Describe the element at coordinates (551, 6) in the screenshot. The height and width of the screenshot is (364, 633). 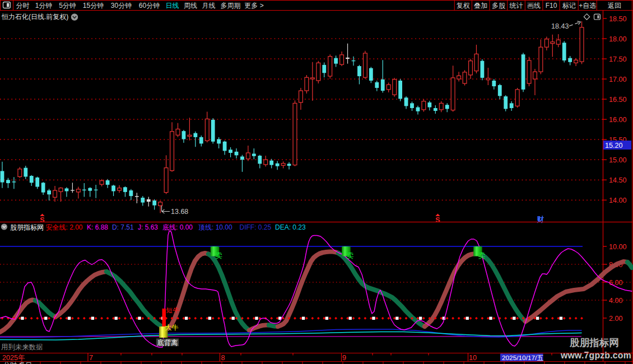
I see `svg-text: F10` at that location.